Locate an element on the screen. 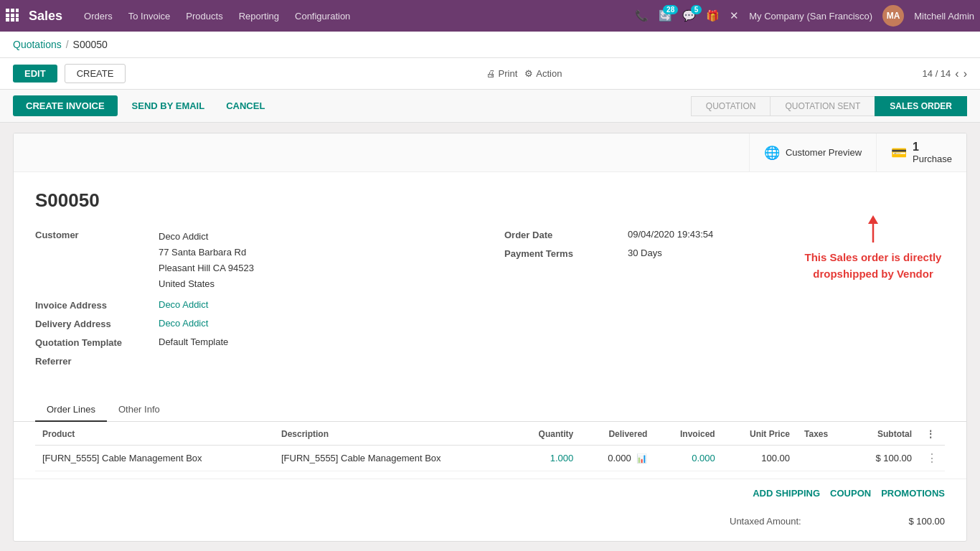 This screenshot has height=551, width=980. cancel-button: CANCEL is located at coordinates (245, 106).